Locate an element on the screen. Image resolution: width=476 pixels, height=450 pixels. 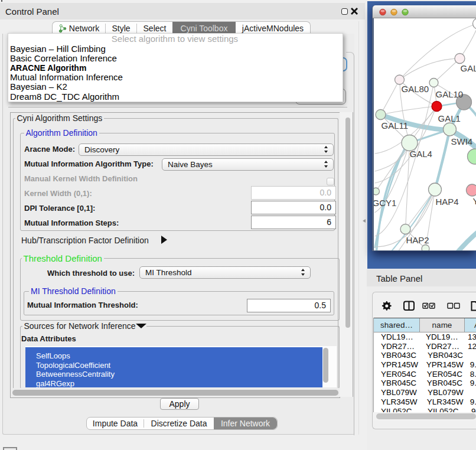
svg-text: GAL80 is located at coordinates (415, 89).